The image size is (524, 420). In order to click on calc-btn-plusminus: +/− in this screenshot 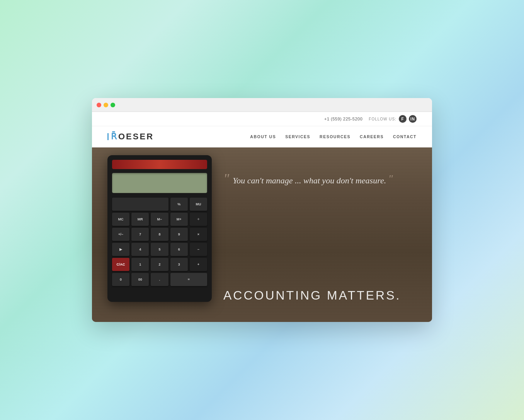, I will do `click(121, 234)`.